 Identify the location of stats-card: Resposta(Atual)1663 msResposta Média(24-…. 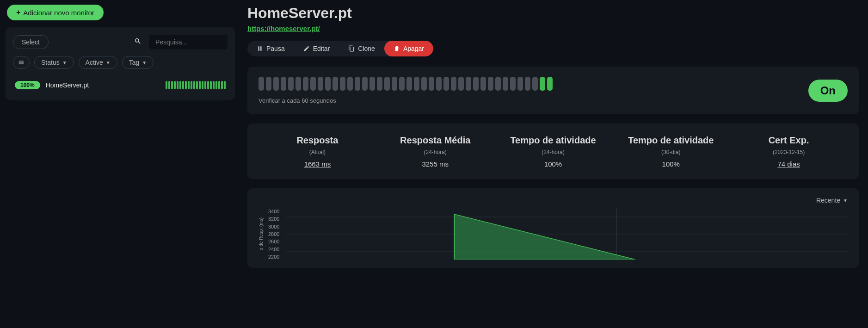
(553, 151).